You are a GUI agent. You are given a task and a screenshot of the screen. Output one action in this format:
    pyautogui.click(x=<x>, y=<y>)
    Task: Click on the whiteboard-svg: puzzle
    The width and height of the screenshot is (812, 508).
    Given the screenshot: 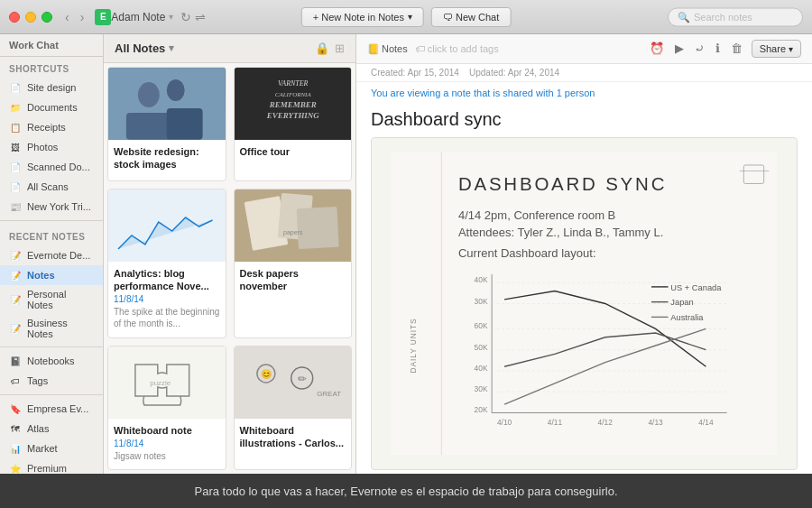 What is the action you would take?
    pyautogui.click(x=167, y=383)
    